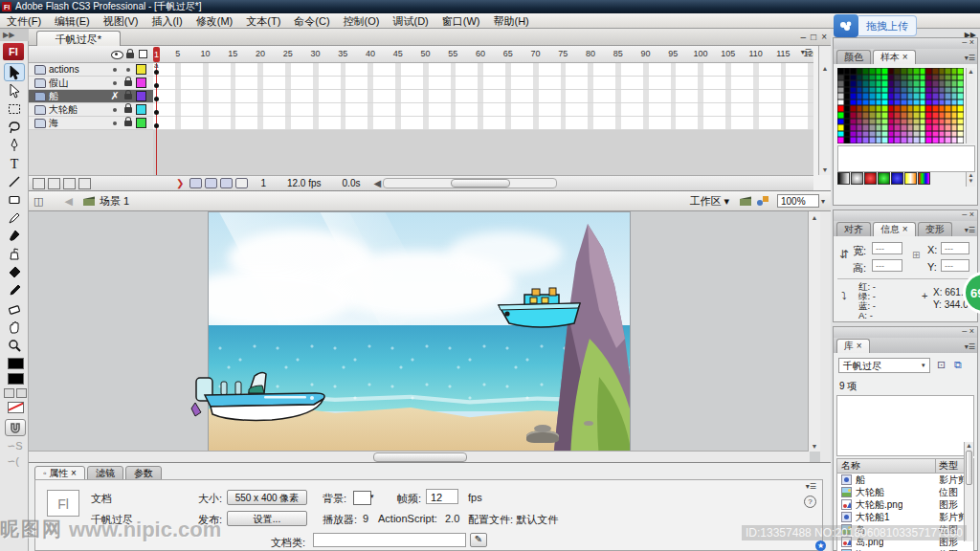 The width and height of the screenshot is (980, 551). What do you see at coordinates (746, 201) in the screenshot?
I see `edit-scene-icon` at bounding box center [746, 201].